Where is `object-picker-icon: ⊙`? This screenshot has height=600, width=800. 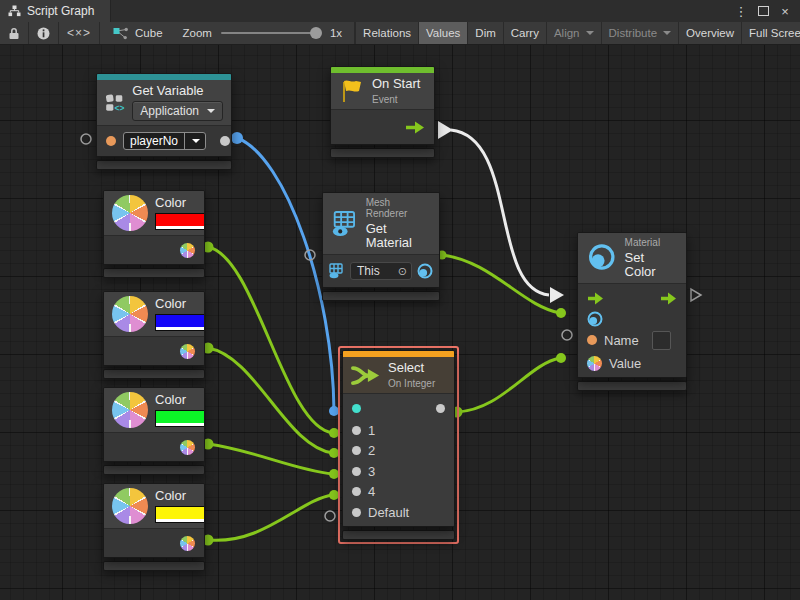
object-picker-icon: ⊙ is located at coordinates (402, 272).